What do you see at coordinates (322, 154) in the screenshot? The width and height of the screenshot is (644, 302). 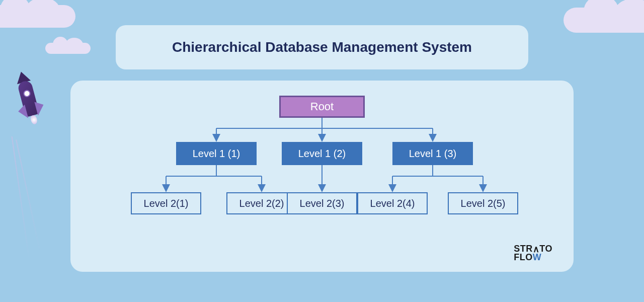 I see `tree-level1-node: Level 1 (2)` at bounding box center [322, 154].